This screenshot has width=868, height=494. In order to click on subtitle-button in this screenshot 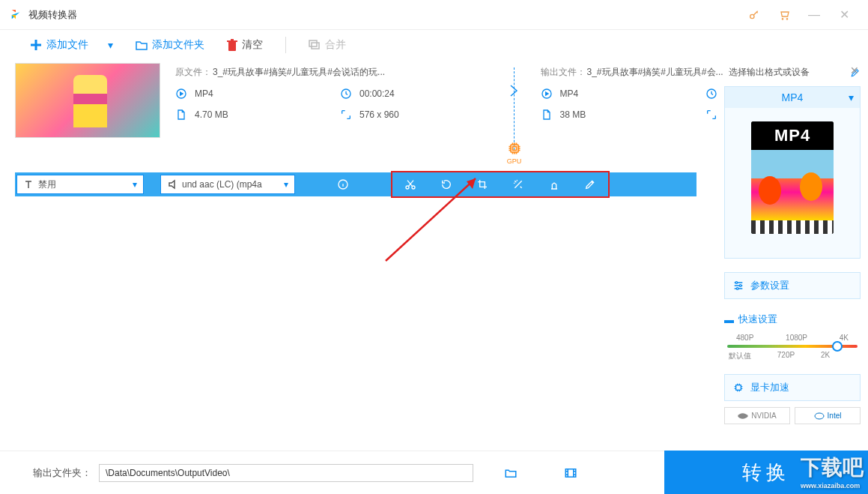, I will do `click(590, 184)`.